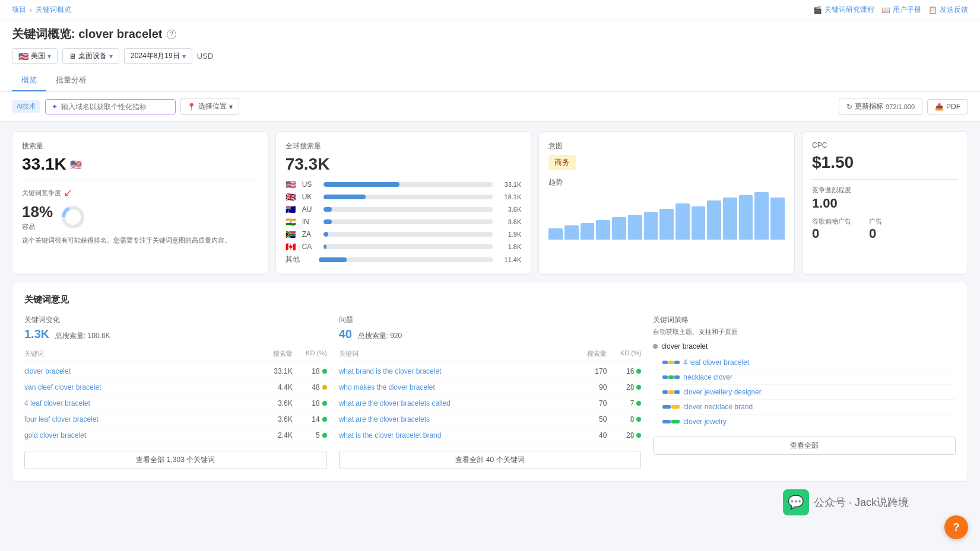  What do you see at coordinates (37, 227) in the screenshot?
I see `kd-difficulty: 容易` at bounding box center [37, 227].